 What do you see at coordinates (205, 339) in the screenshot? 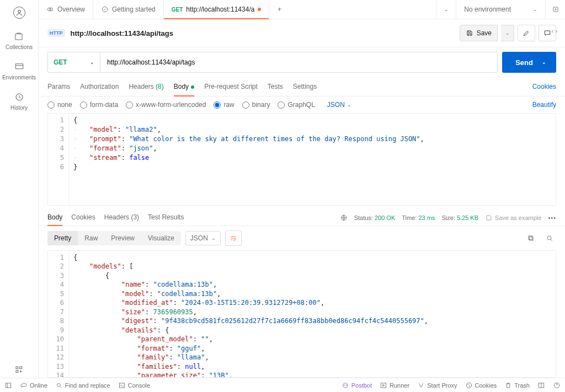
I see `code-string: ""` at bounding box center [205, 339].